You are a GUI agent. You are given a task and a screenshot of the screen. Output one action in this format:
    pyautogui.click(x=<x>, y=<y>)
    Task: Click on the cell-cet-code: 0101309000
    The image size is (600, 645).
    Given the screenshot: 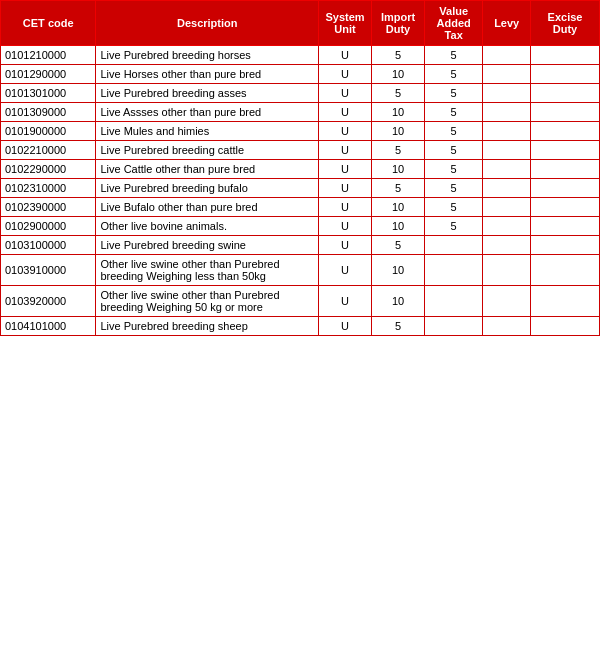 What is the action you would take?
    pyautogui.click(x=48, y=112)
    